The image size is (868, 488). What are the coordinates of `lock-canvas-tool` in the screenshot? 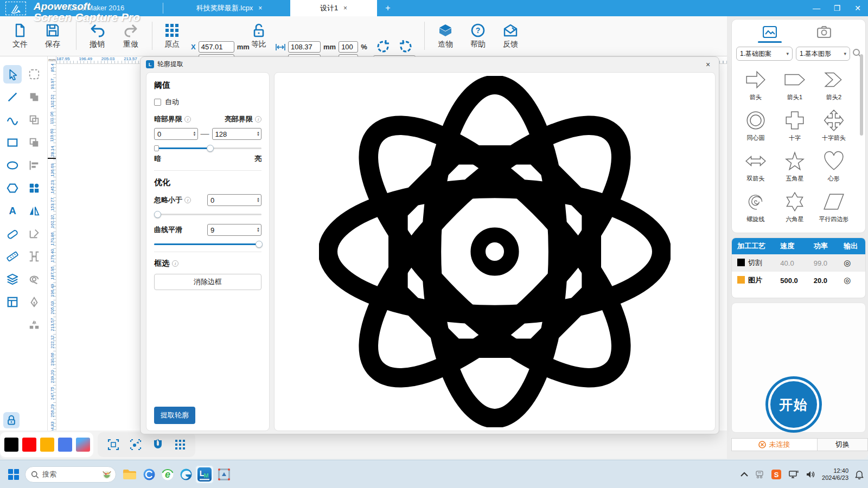 It's located at (11, 420).